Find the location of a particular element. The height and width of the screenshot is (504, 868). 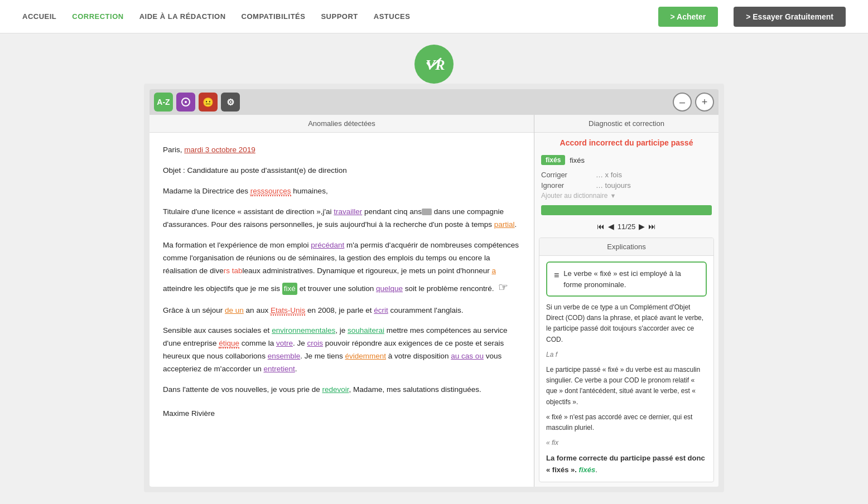

left-panel-header: Anomalies détectées is located at coordinates (341, 124).